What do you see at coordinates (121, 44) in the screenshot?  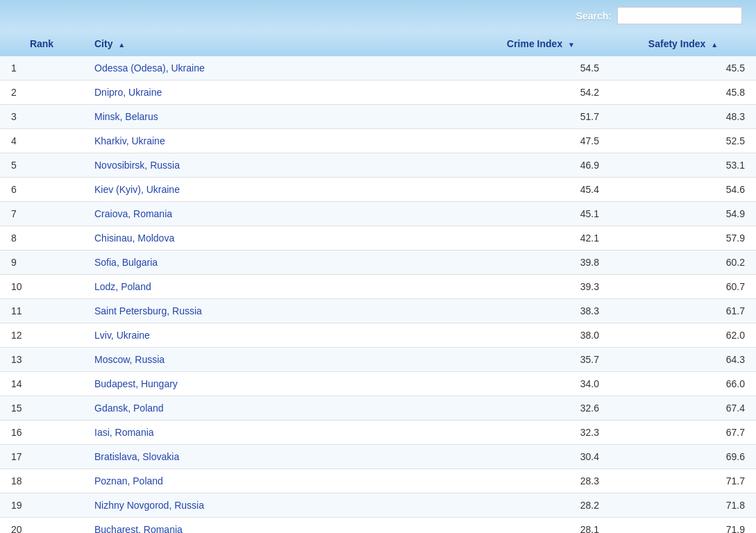 I see `city-sort-icon: ▲` at bounding box center [121, 44].